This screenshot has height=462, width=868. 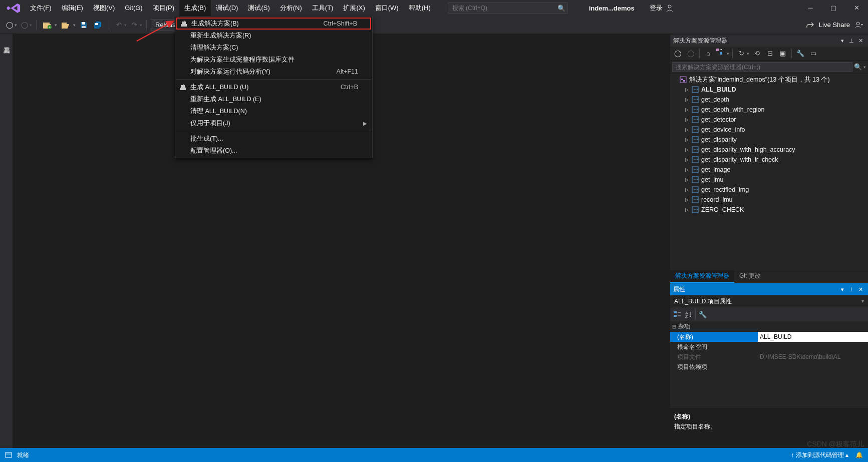 What do you see at coordinates (677, 314) in the screenshot?
I see `categorized-icon` at bounding box center [677, 314].